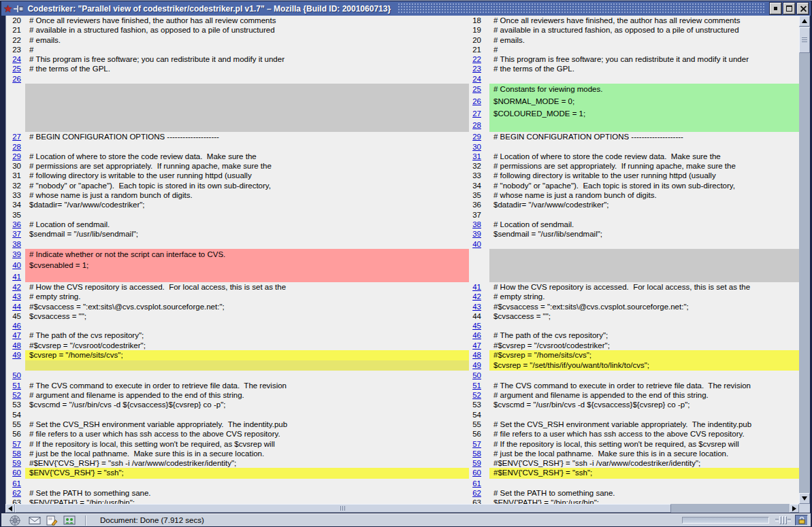  Describe the element at coordinates (18, 9) in the screenshot. I see `window-pin-icon` at that location.